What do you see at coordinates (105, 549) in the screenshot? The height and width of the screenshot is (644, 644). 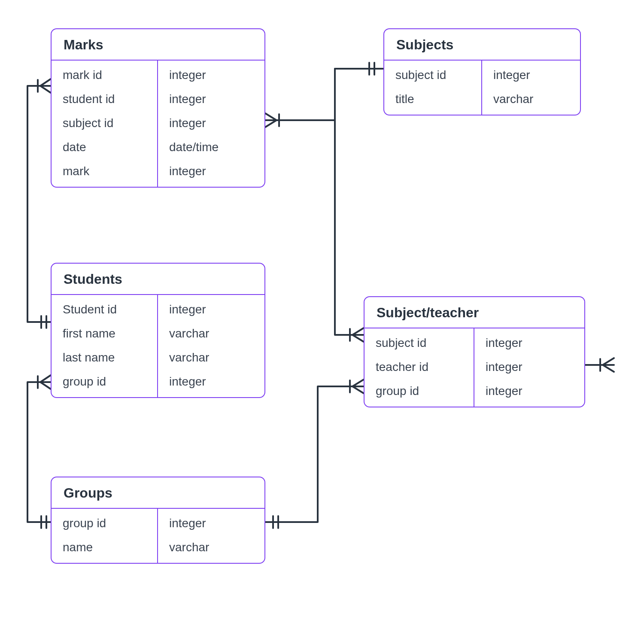 I see `field-name: name` at bounding box center [105, 549].